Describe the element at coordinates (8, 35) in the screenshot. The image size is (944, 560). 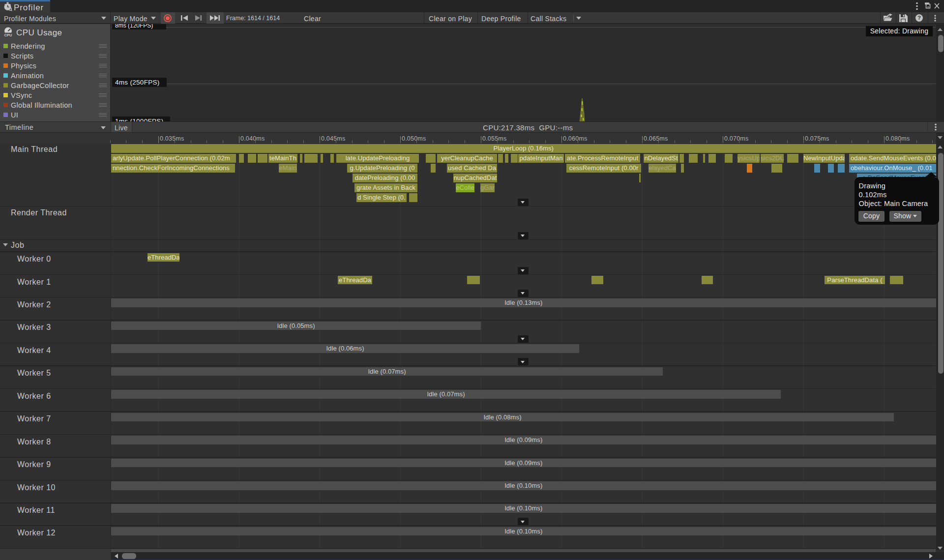
I see `svg-text: CPU` at that location.